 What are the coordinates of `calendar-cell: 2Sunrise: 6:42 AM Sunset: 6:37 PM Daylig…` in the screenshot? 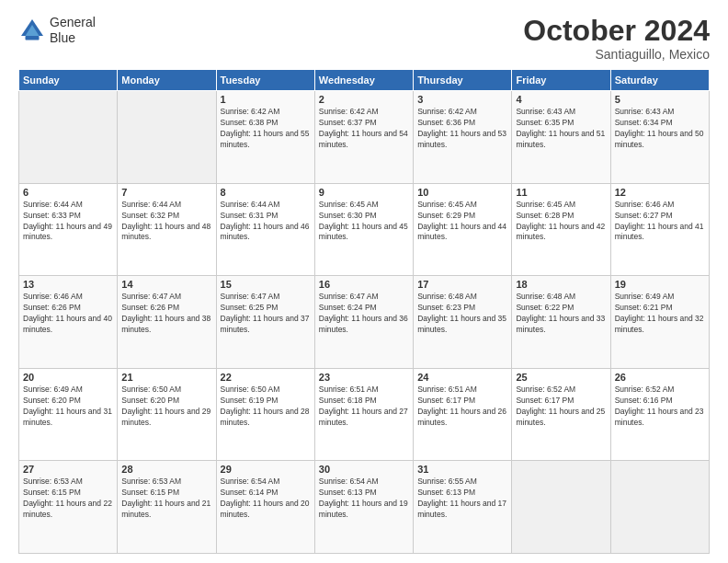 It's located at (364, 138).